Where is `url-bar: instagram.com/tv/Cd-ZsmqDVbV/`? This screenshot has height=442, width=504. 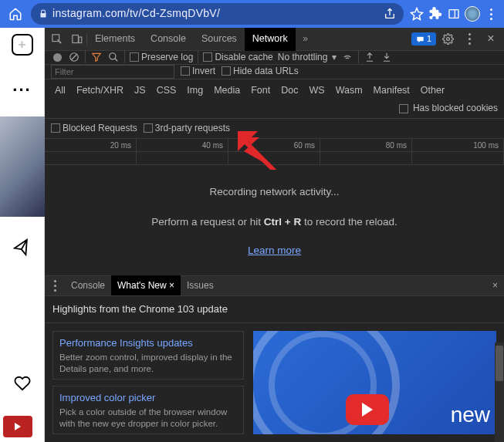 url-bar: instagram.com/tv/Cd-ZsmqDVbV/ is located at coordinates (218, 14).